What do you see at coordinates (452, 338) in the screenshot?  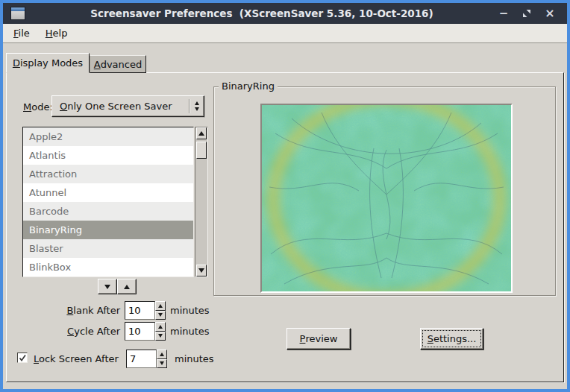 I see `settings-button: Settings...` at bounding box center [452, 338].